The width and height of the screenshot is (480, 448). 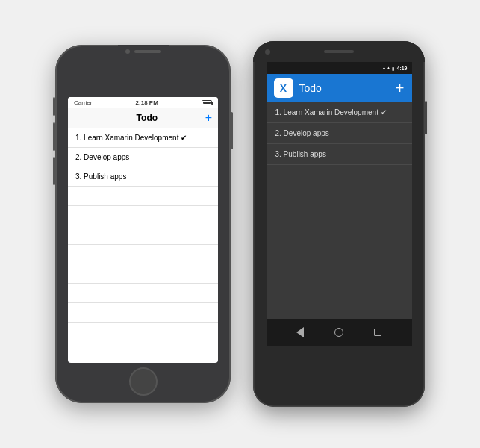 What do you see at coordinates (300, 332) in the screenshot?
I see `android-back-icon` at bounding box center [300, 332].